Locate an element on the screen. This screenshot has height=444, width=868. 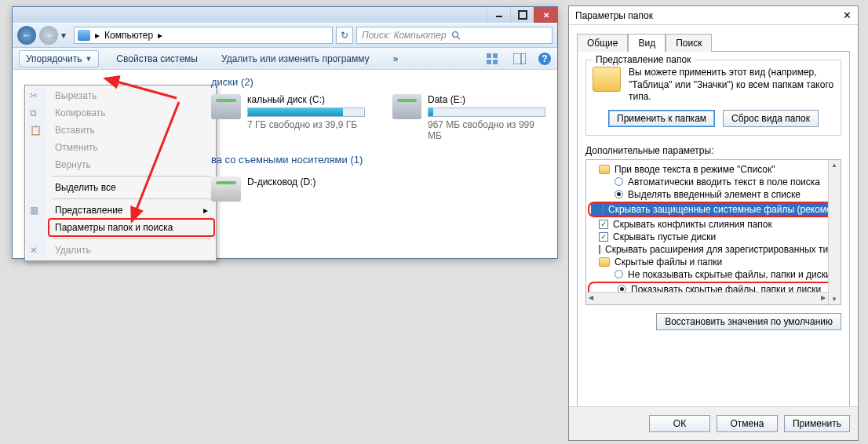
tab-general: Общие is located at coordinates (603, 42).